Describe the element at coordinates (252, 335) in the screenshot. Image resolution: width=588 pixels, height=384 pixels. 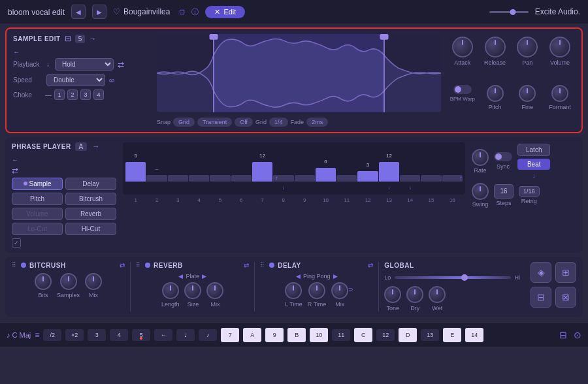
I see `note-key-a: A` at that location.